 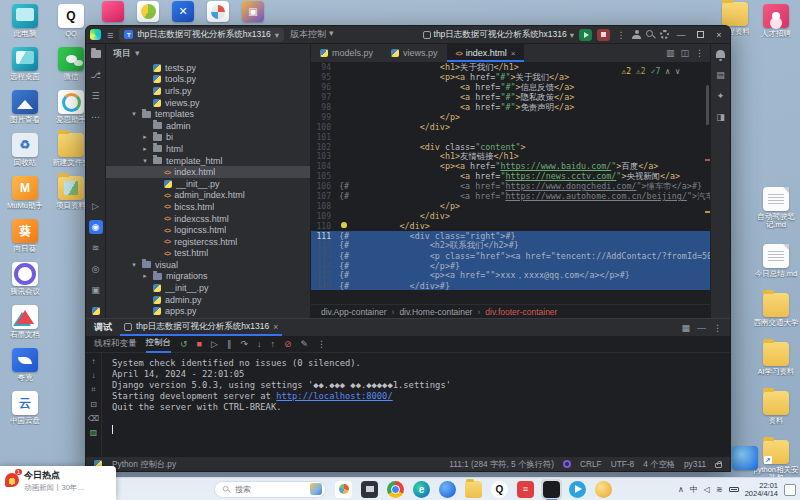 What do you see at coordinates (208, 219) in the screenshot?
I see `tree-item-indexcss.html: <>indexcss.html` at bounding box center [208, 219].